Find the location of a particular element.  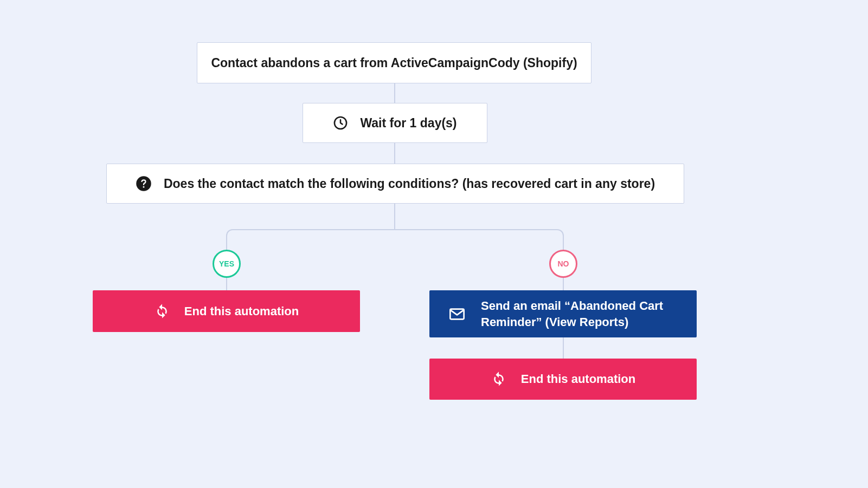

condition-node: Does the contact match the following con… is located at coordinates (395, 184).